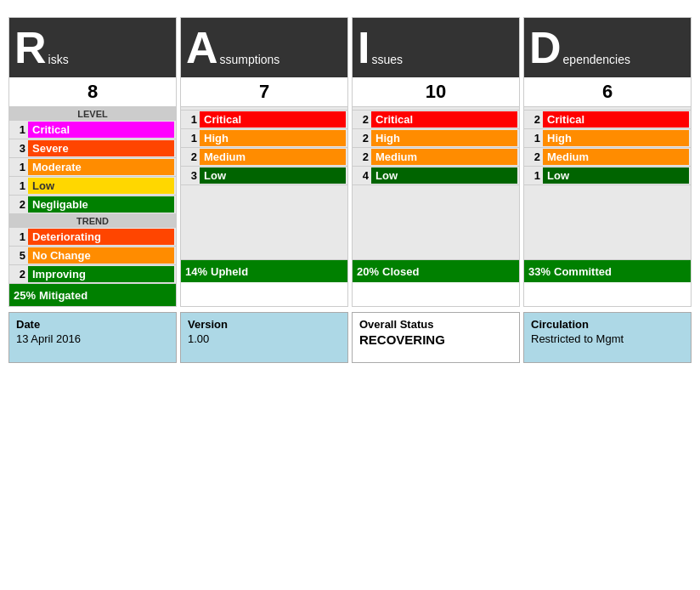  I want to click on mitigated-row: 20% Closed, so click(436, 271).